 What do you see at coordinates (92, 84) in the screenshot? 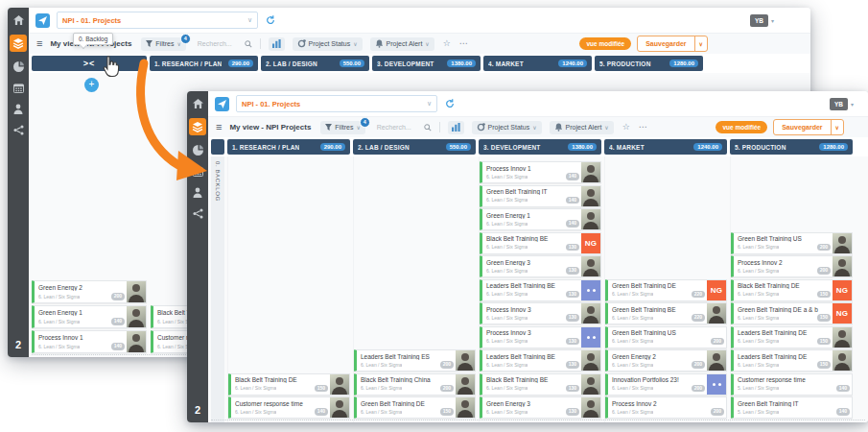
I see `add-card-button: +` at bounding box center [92, 84].